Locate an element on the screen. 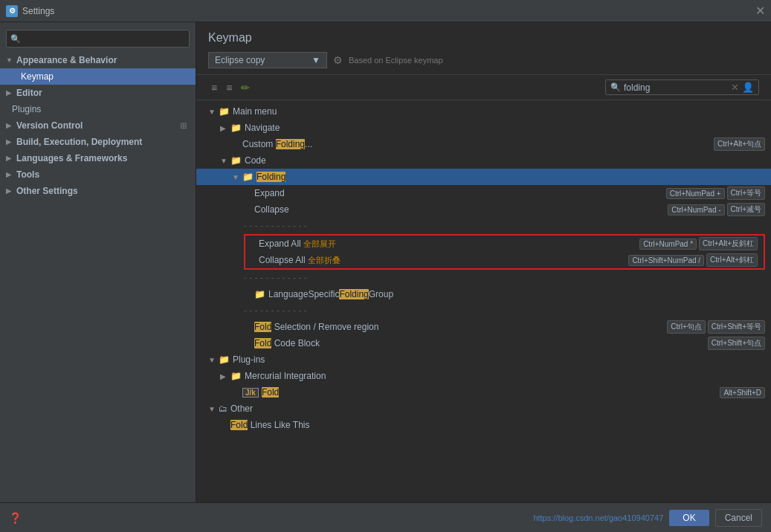 The width and height of the screenshot is (771, 532). tree-item-fold-selection: Fold Selection / Remove region Ctrl+句点 C… is located at coordinates (483, 327).